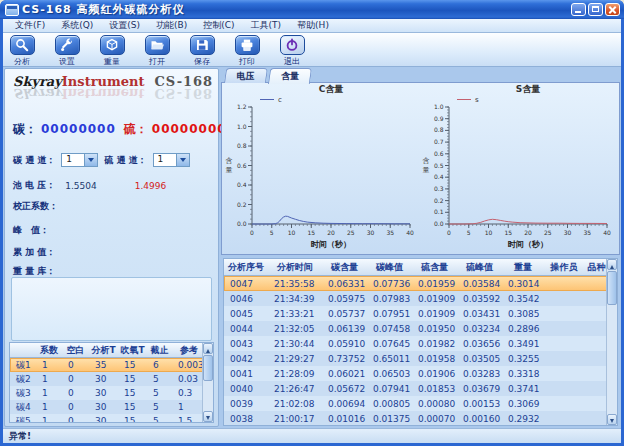  What do you see at coordinates (165, 160) in the screenshot?
I see `sulfur-channel-value: 1` at bounding box center [165, 160].